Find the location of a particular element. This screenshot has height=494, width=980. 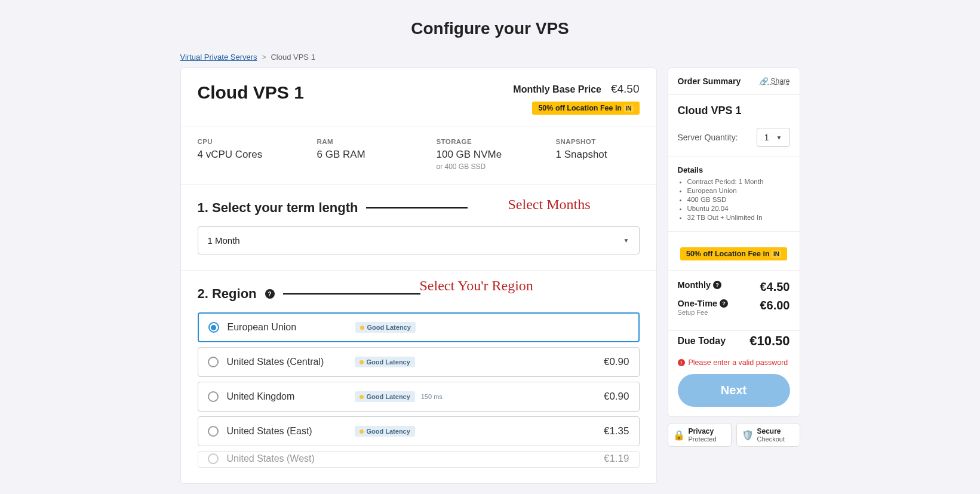

due-value: €10.50 is located at coordinates (769, 341).